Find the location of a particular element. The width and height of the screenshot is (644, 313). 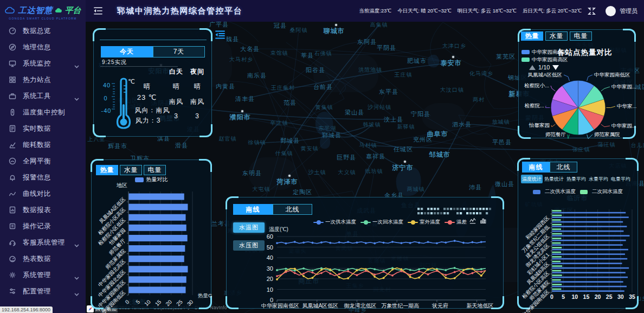

user-avatar is located at coordinates (610, 11).